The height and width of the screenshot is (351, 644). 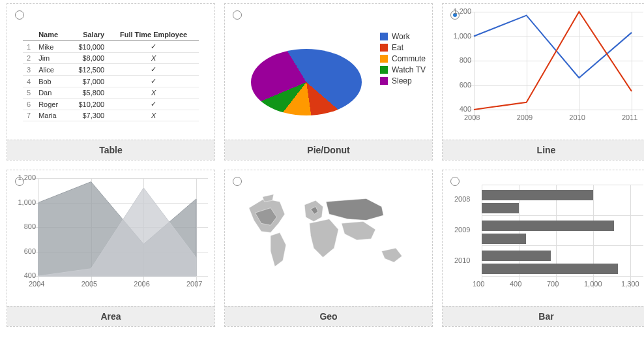 I want to click on y-tick: 2008, so click(x=462, y=199).